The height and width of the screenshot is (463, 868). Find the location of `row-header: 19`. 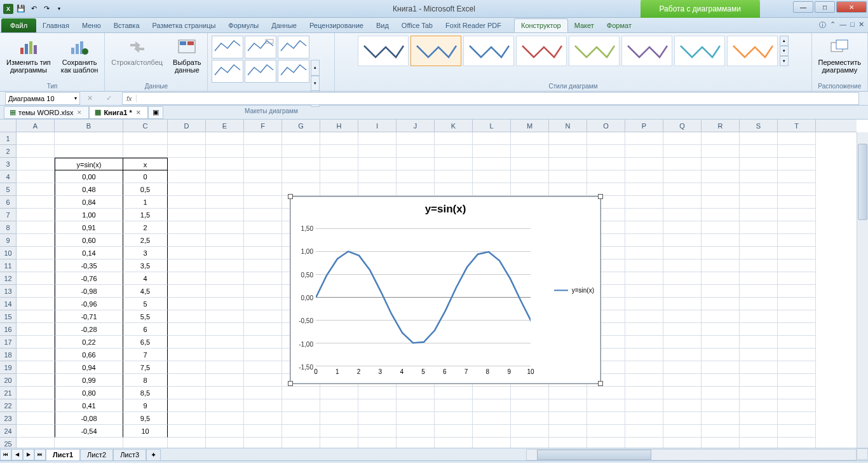

row-header: 19 is located at coordinates (8, 368).